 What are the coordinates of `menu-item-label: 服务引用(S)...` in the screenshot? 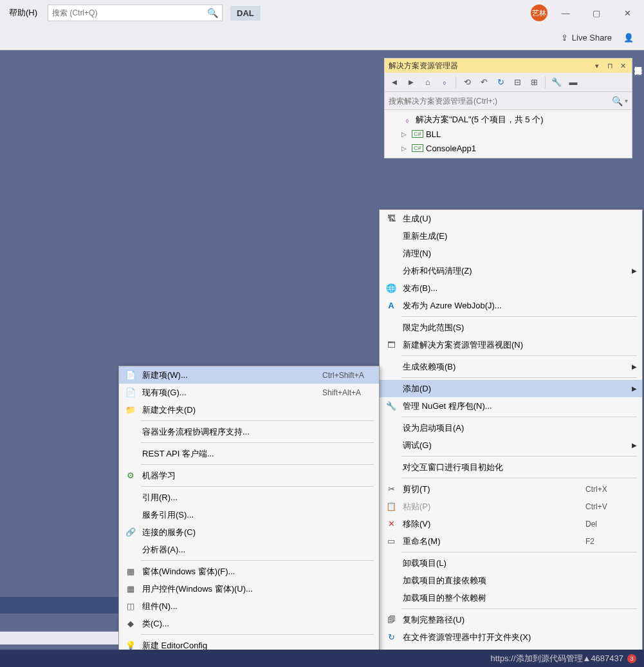 It's located at (258, 515).